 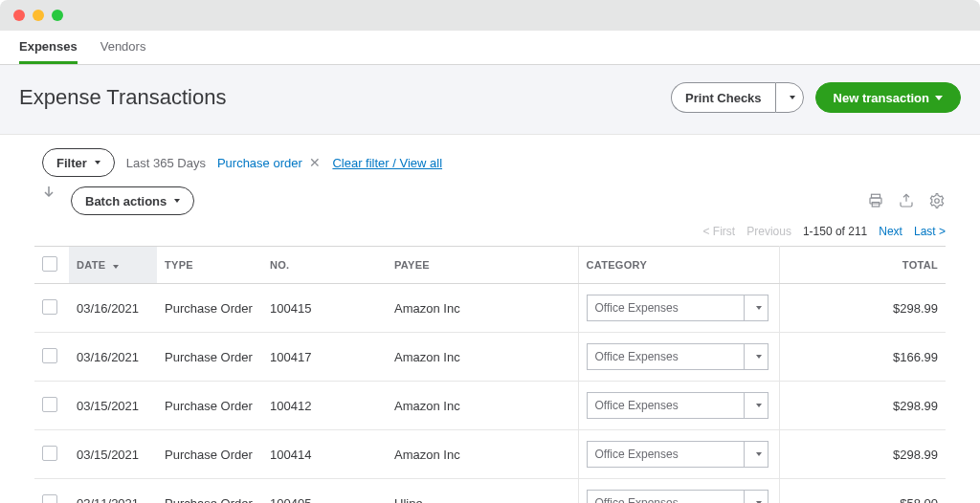 What do you see at coordinates (482, 492) in the screenshot?
I see `cell-payee: Uline` at bounding box center [482, 492].